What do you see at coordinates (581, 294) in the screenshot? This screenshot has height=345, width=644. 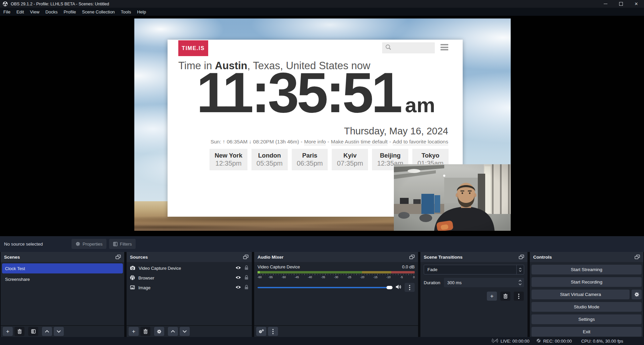 I see `start-virtual-camera-button: Start Virtual Camera` at bounding box center [581, 294].